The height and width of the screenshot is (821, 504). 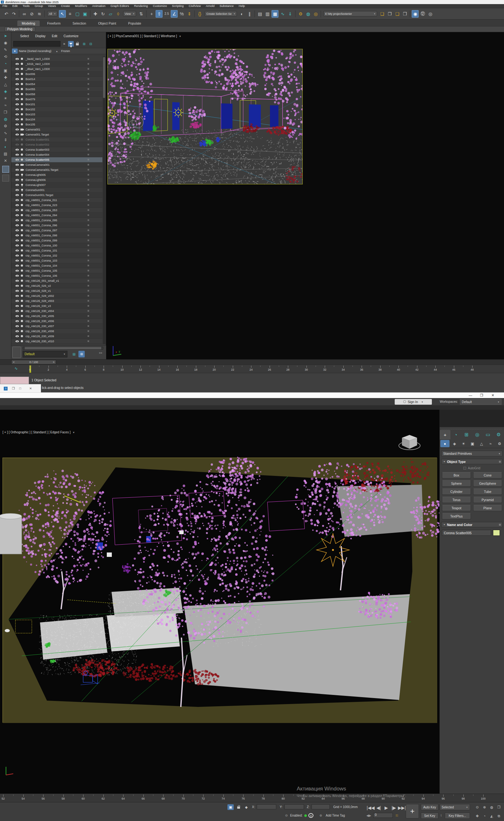 What do you see at coordinates (485, 807) in the screenshot?
I see `zoom-region-icon: ⊕` at bounding box center [485, 807].